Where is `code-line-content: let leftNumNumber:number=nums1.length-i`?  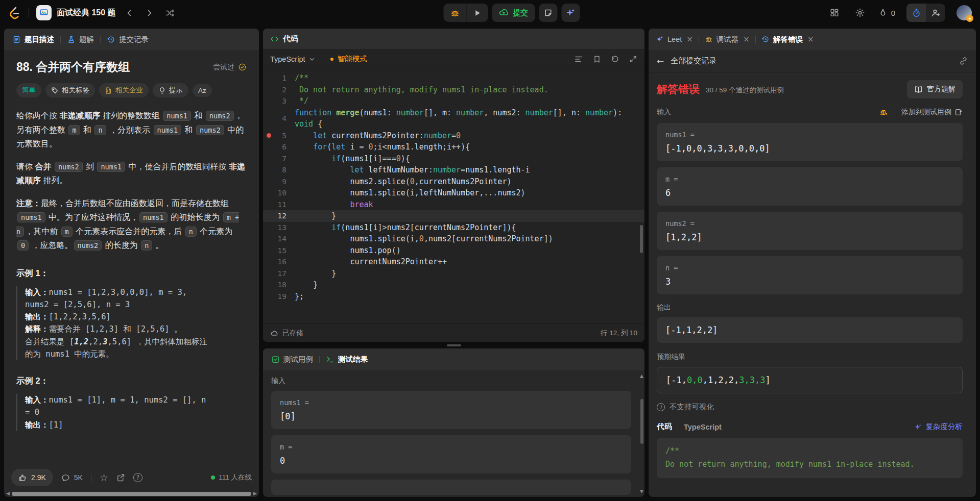 code-line-content: let leftNumNumber:number=nums1.length-i is located at coordinates (470, 170).